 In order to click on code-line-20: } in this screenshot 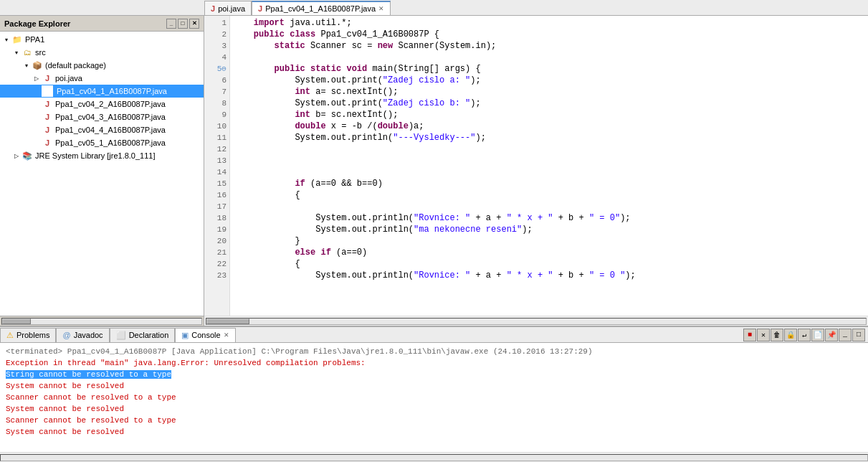, I will do `click(549, 241)`.